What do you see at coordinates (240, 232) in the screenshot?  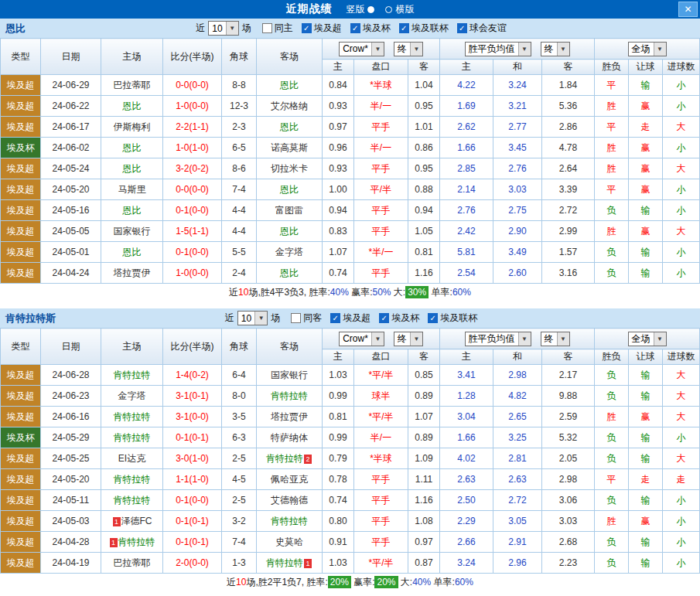 I see `corner-stat: 4-4` at bounding box center [240, 232].